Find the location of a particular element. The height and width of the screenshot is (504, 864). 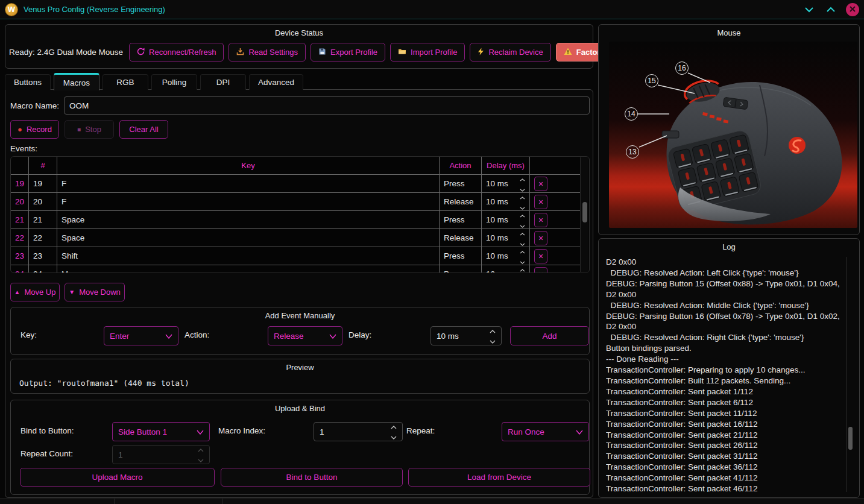

bottom-segment is located at coordinates (169, 502).